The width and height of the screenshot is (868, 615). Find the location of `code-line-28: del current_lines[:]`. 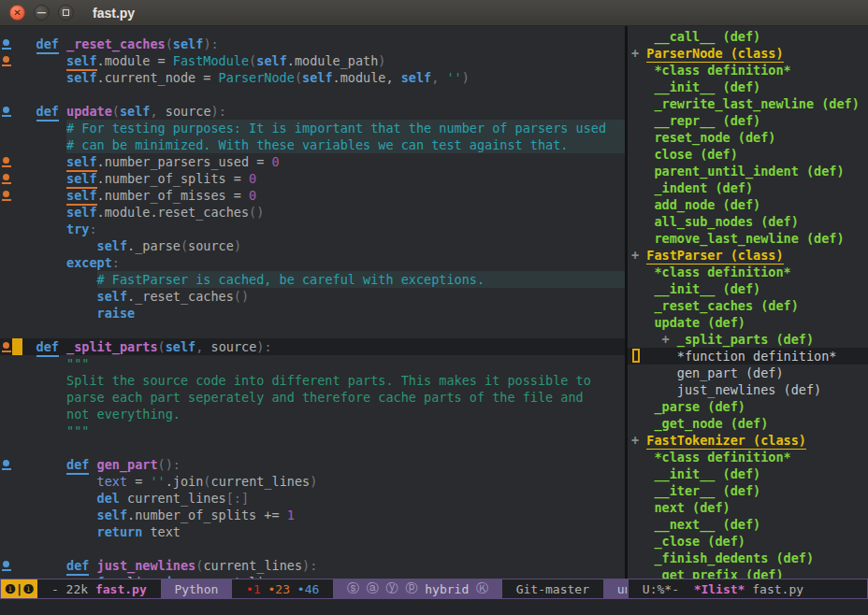

code-line-28: del current_lines[:] is located at coordinates (312, 498).